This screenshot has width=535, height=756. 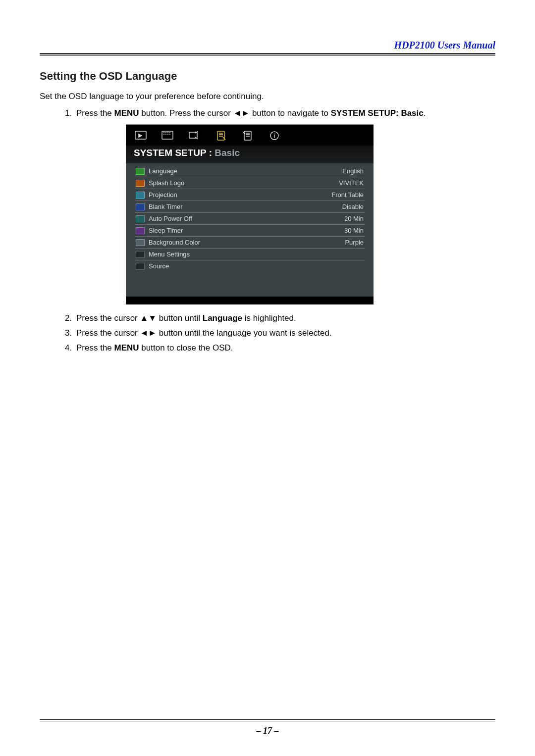 What do you see at coordinates (127, 348) in the screenshot?
I see `step-4-menu: MENU` at bounding box center [127, 348].